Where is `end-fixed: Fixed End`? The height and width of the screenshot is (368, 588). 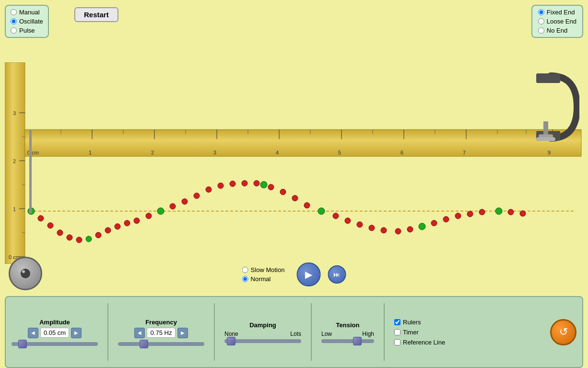 end-fixed: Fixed End is located at coordinates (557, 12).